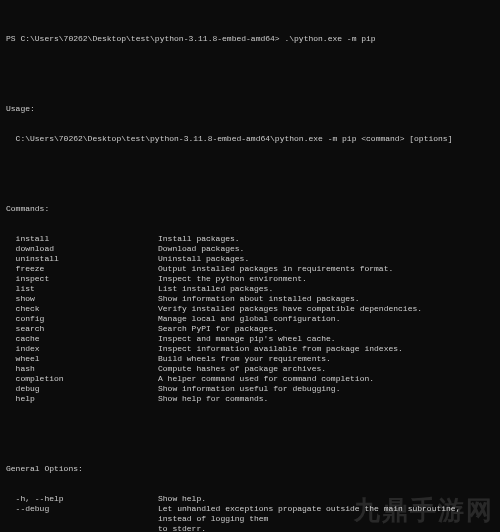 The width and height of the screenshot is (500, 532). What do you see at coordinates (82, 279) in the screenshot?
I see `option-name: inspect` at bounding box center [82, 279].